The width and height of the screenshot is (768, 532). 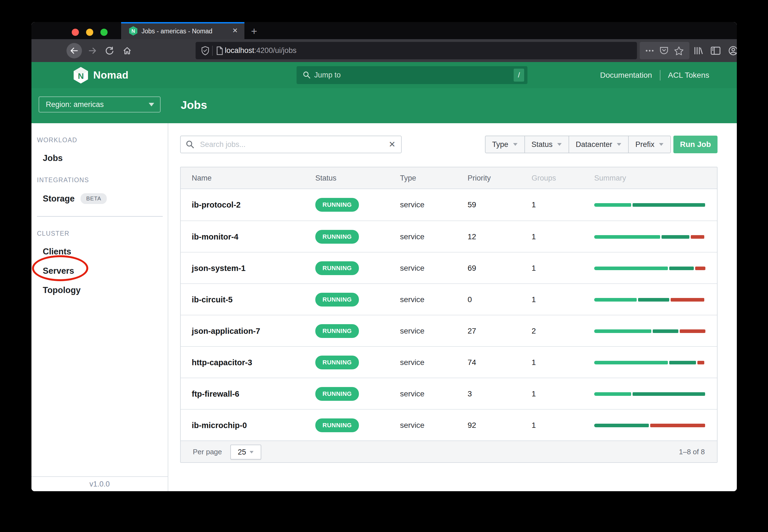 I want to click on per-page-label: Per page, so click(x=208, y=452).